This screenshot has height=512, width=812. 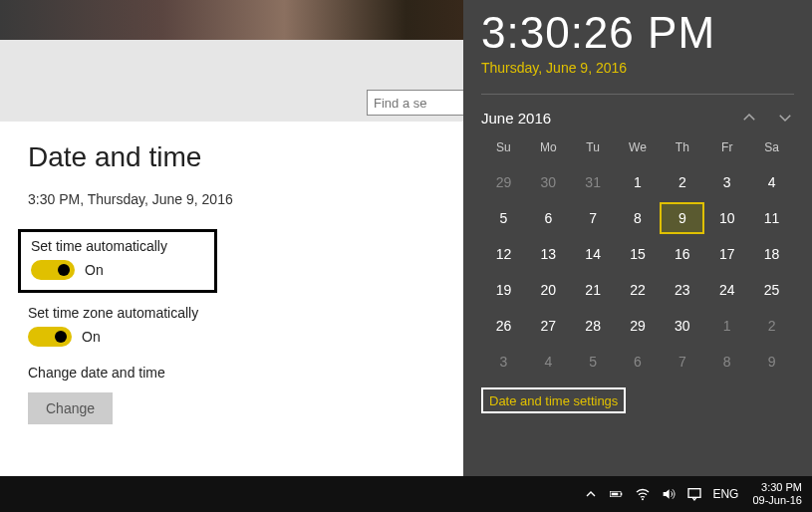 What do you see at coordinates (694, 494) in the screenshot?
I see `action-center-icon` at bounding box center [694, 494].